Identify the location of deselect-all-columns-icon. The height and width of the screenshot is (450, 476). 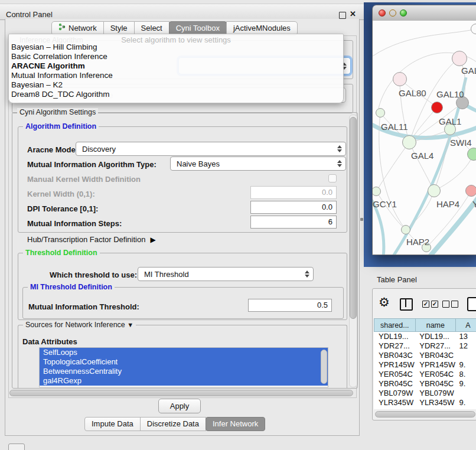
(450, 304).